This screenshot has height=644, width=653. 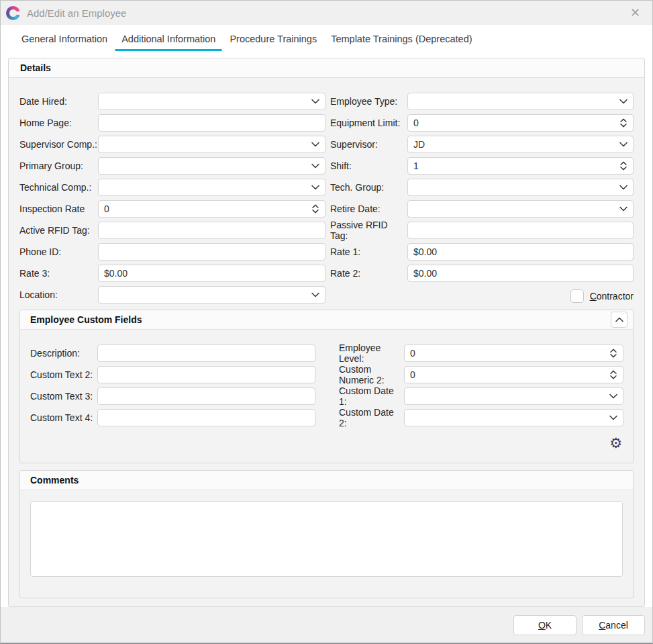 I want to click on custom-numeric2-label: Custom Numeric 2:, so click(x=372, y=375).